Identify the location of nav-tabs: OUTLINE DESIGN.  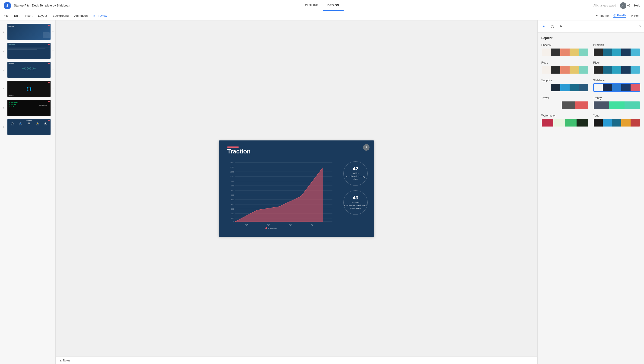
(322, 6).